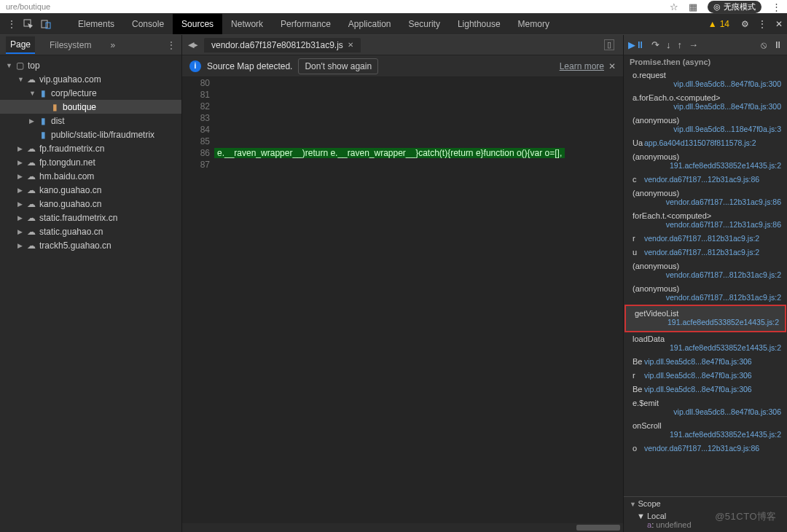 This screenshot has height=532, width=787. I want to click on devtools-tab-console: Console, so click(148, 24).